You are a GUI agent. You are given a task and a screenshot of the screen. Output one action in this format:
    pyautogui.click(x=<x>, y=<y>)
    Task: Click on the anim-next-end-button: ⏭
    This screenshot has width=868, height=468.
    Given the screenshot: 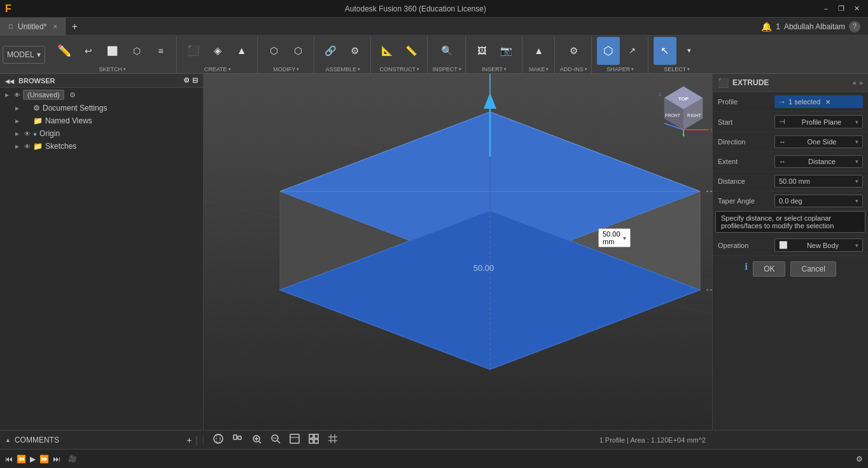 What is the action you would take?
    pyautogui.click(x=57, y=459)
    